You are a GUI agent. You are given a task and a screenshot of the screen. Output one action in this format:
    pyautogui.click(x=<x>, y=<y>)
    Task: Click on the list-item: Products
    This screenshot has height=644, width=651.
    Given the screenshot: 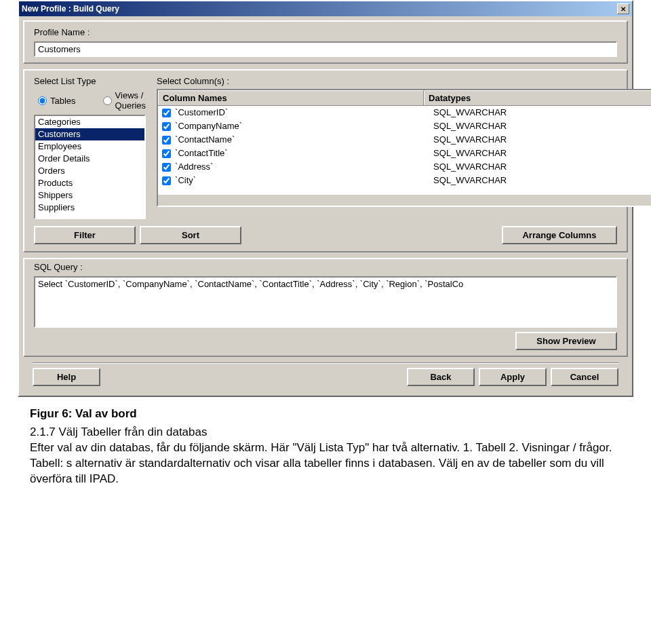 What is the action you would take?
    pyautogui.click(x=90, y=183)
    